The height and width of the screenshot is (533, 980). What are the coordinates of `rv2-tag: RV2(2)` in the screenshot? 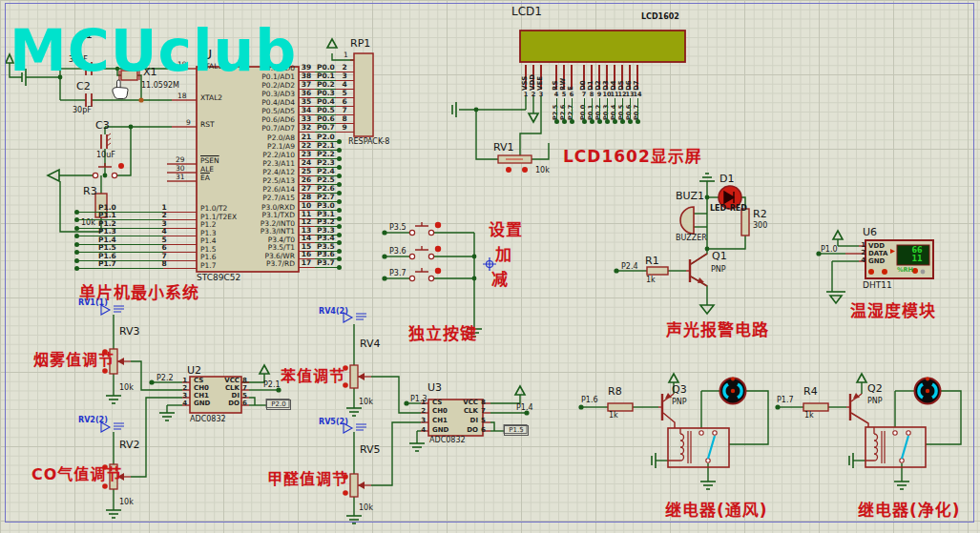 It's located at (94, 420).